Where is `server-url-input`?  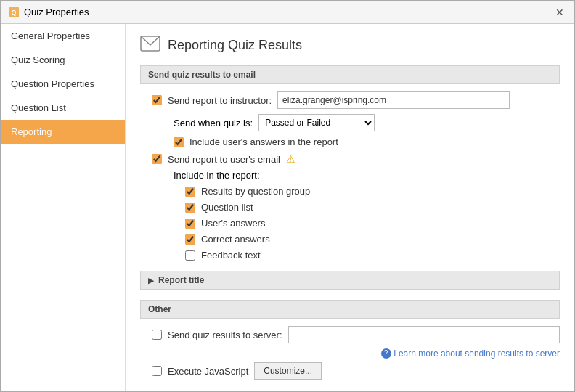
server-url-input is located at coordinates (424, 335).